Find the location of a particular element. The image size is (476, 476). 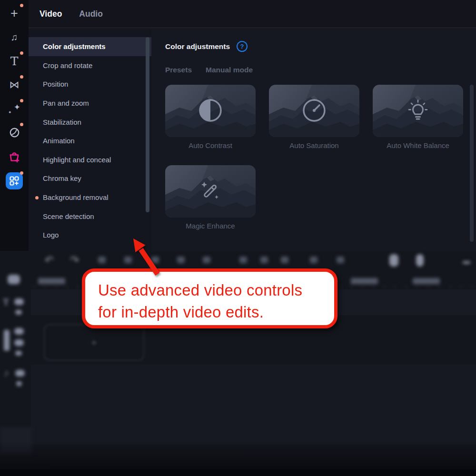

audio-track-icon: ♪ is located at coordinates (7, 373).